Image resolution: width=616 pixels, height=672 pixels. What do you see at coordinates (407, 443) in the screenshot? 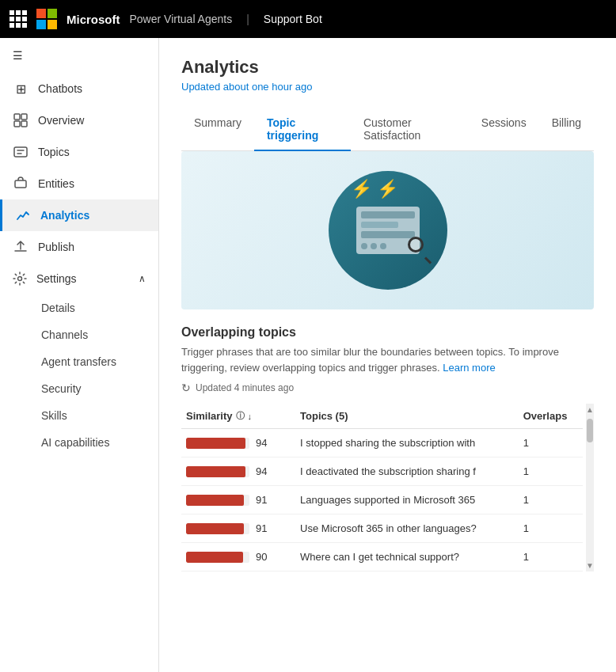
I see `cell-topic-0: I stopped sharing the subscription with` at bounding box center [407, 443].